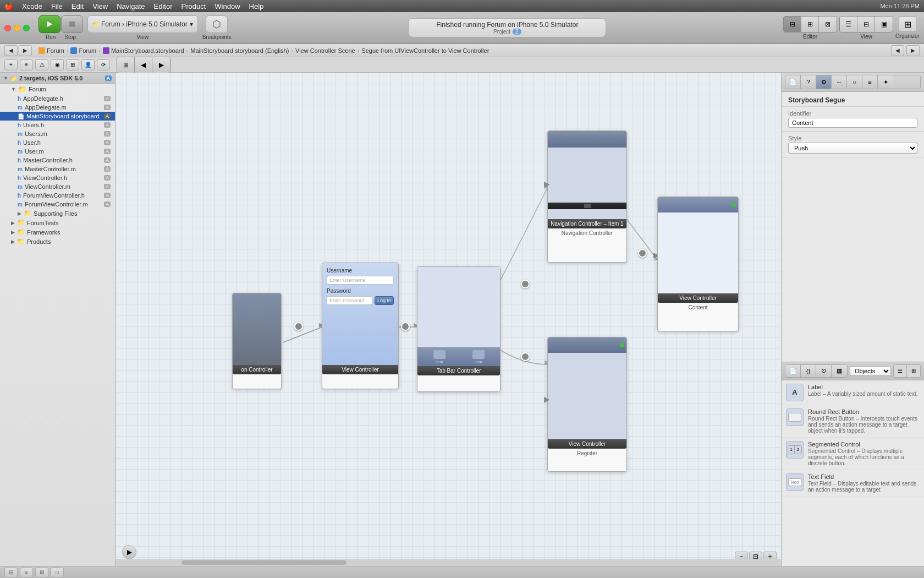 The image size is (924, 578). Describe the element at coordinates (57, 7) in the screenshot. I see `menu-file: File` at that location.